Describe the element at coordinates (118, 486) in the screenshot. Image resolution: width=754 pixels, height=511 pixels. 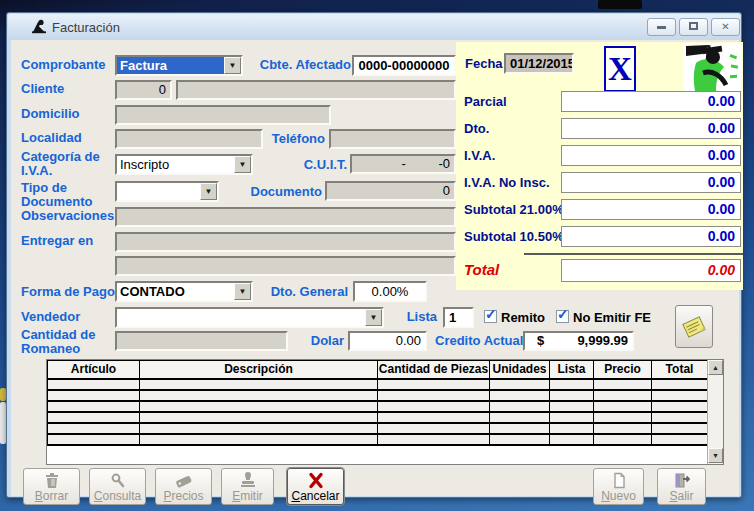
I see `consulta-button: Consulta` at that location.